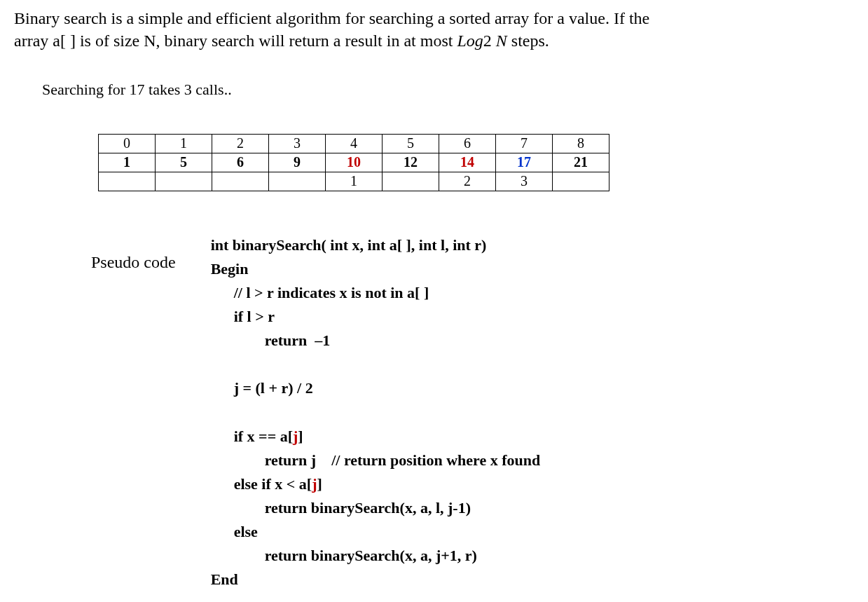 Image resolution: width=868 pixels, height=602 pixels. What do you see at coordinates (349, 245) in the screenshot?
I see `code-line: int binarySearch( int x, int a[ ], int l…` at bounding box center [349, 245].